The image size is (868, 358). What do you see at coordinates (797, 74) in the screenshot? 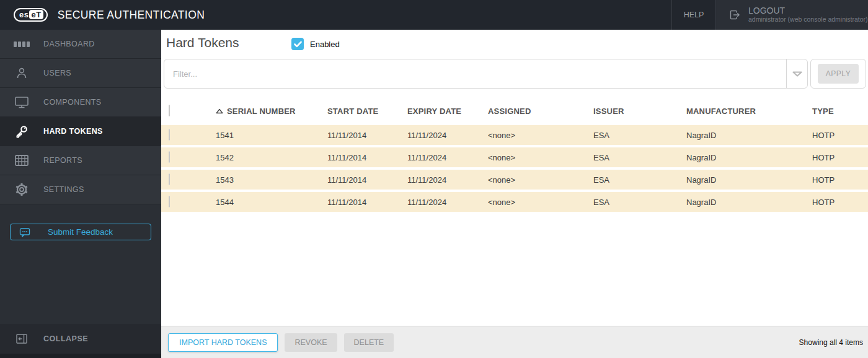
I see `filter-dropdown-button` at bounding box center [797, 74].